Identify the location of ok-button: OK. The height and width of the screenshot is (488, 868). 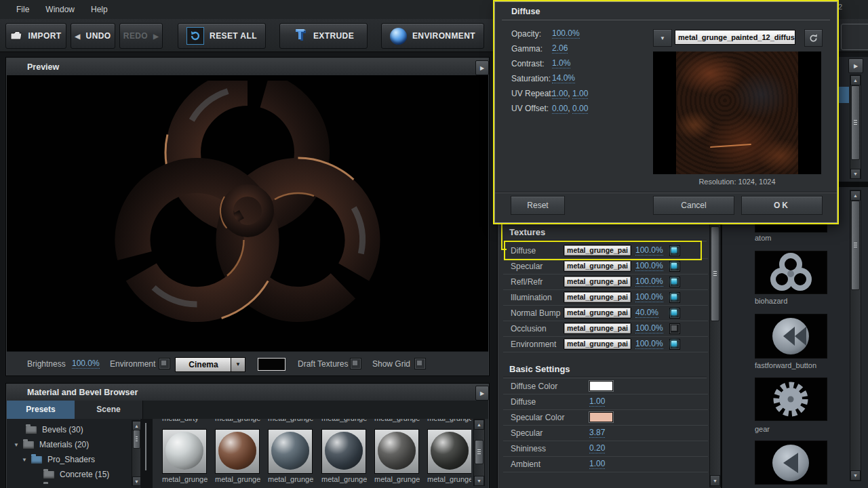
(782, 205).